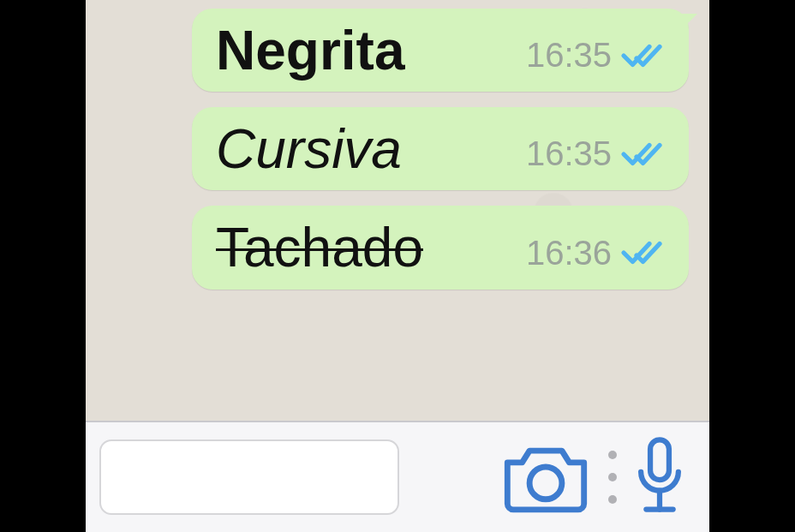 This screenshot has height=532, width=795. Describe the element at coordinates (660, 477) in the screenshot. I see `mic-icon` at that location.